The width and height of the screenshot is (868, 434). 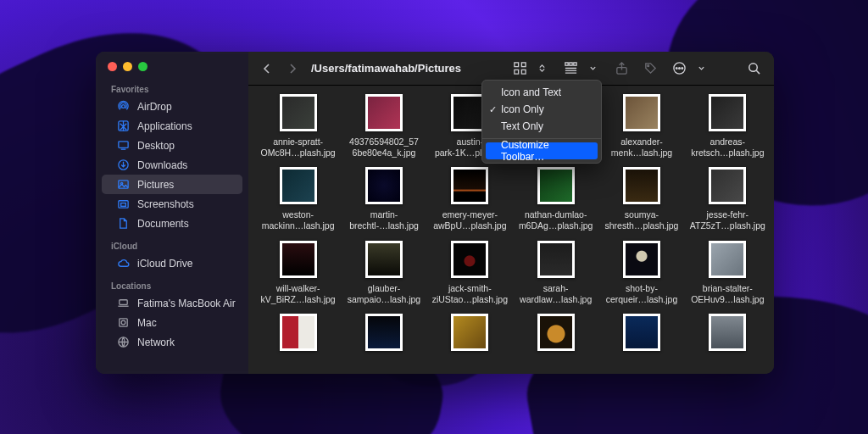 I want to click on sidebar-item-desktop: Desktop, so click(x=172, y=146).